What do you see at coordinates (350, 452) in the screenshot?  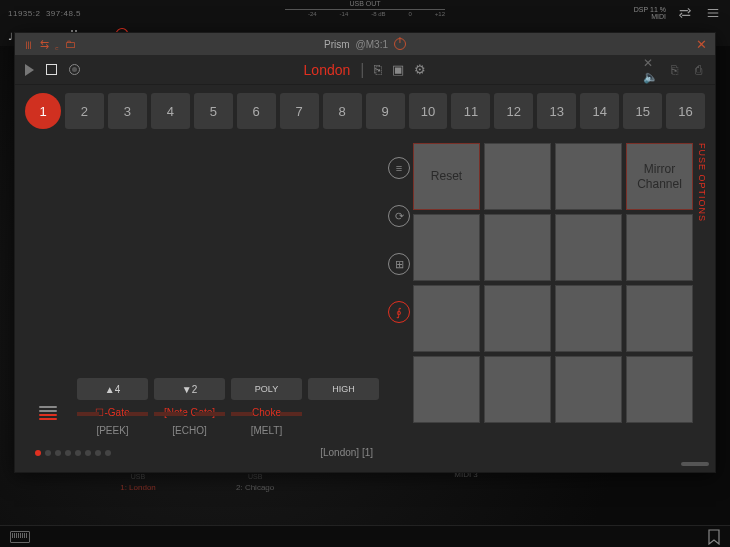 I see `page-label: [London] [1]` at bounding box center [350, 452].